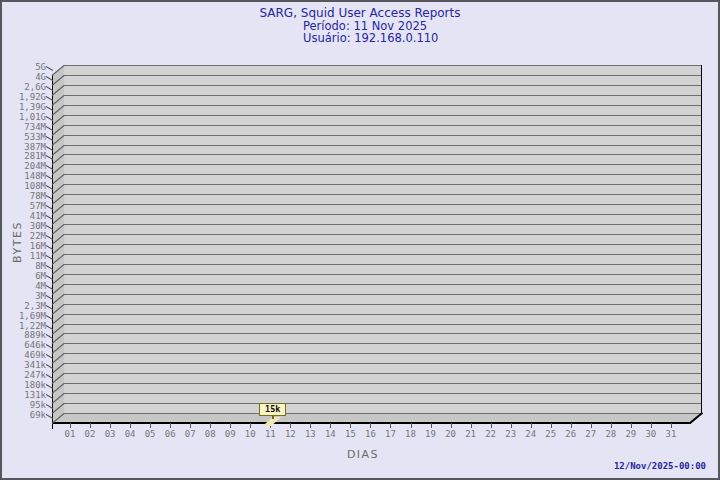  I want to click on y-tick-label: 204M, so click(24, 166).